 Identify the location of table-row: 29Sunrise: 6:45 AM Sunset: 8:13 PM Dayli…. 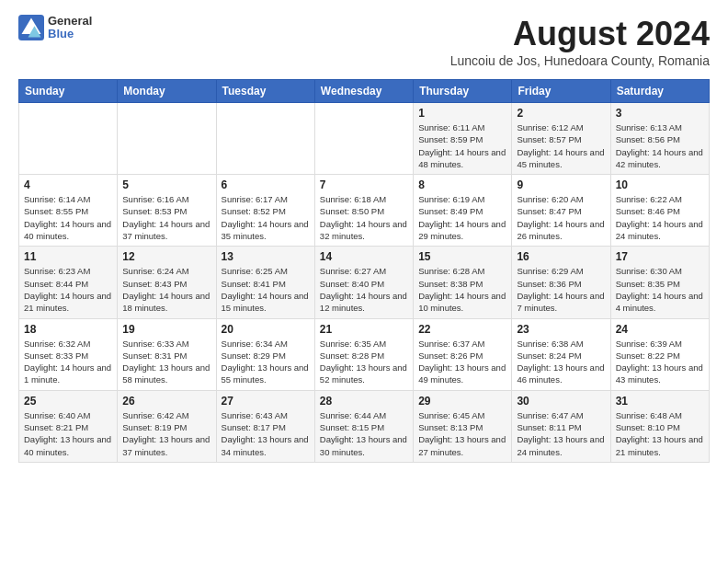
(463, 426).